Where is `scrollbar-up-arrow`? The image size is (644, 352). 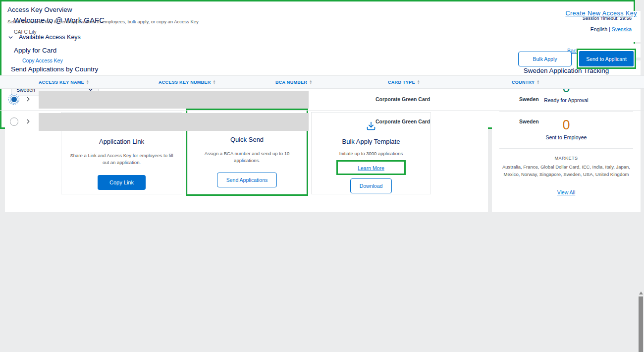
scrollbar-up-arrow is located at coordinates (641, 293).